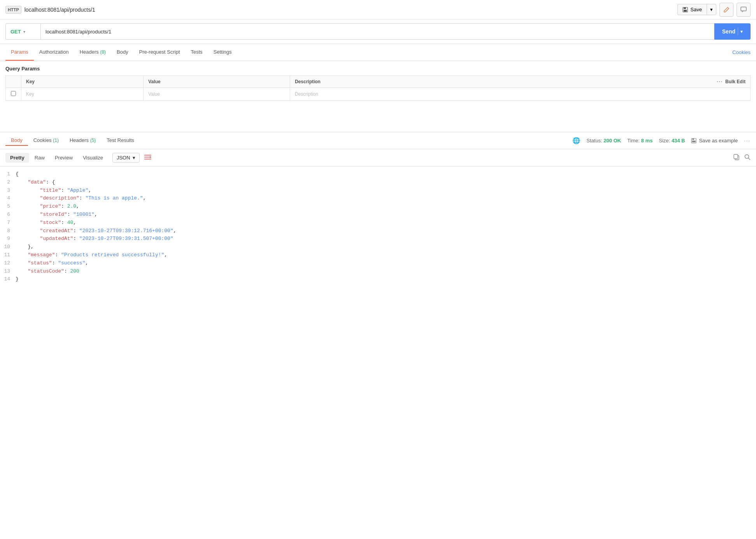  Describe the element at coordinates (378, 88) in the screenshot. I see `params-table: Key Value Description ··· Bulk Edit Key` at that location.